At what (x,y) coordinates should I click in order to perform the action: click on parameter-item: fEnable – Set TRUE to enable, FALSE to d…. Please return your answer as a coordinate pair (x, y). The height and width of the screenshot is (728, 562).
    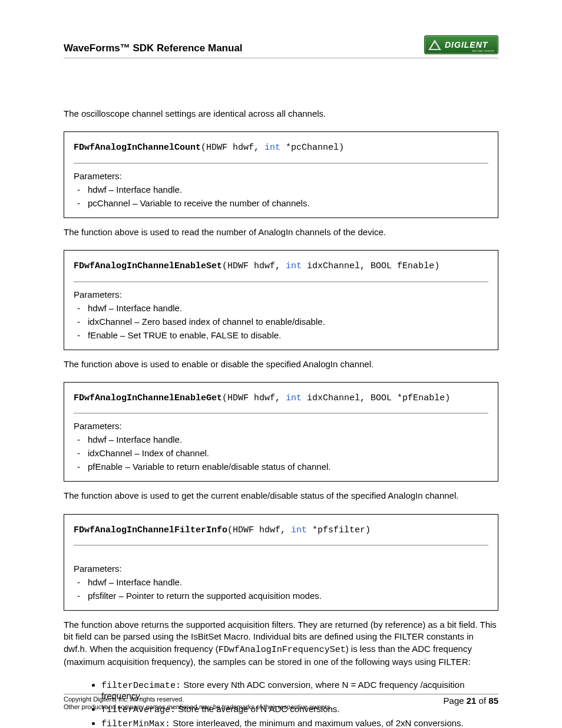
    Looking at the image, I should click on (288, 335).